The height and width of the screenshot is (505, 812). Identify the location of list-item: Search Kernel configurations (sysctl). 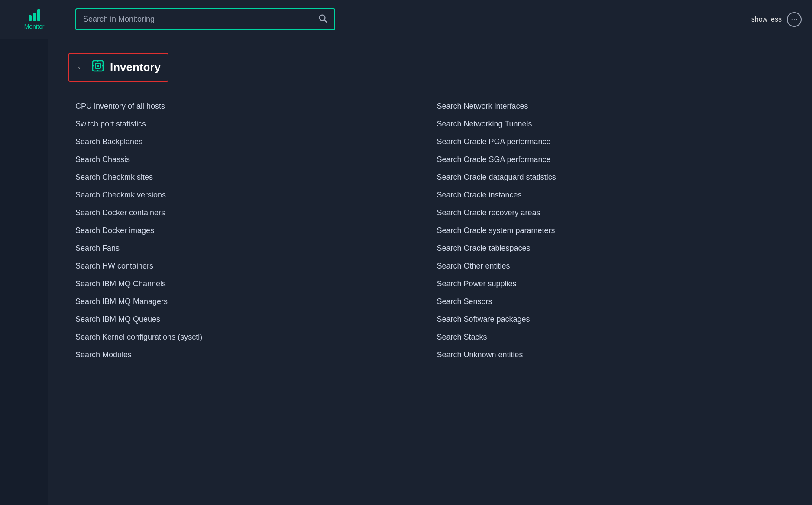
(249, 337).